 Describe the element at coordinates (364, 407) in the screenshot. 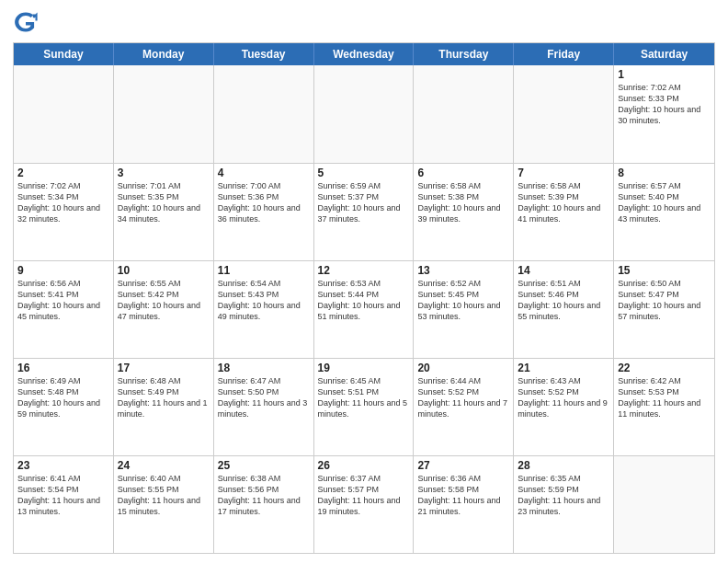

I see `table-row: 19Sunrise: 6:45 AM Sunset: 5:51 PM Dayli…` at that location.